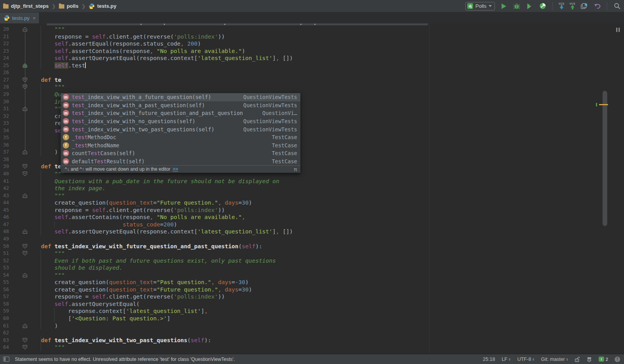  What do you see at coordinates (573, 6) in the screenshot?
I see `vcs-commit-button: VCS` at bounding box center [573, 6].